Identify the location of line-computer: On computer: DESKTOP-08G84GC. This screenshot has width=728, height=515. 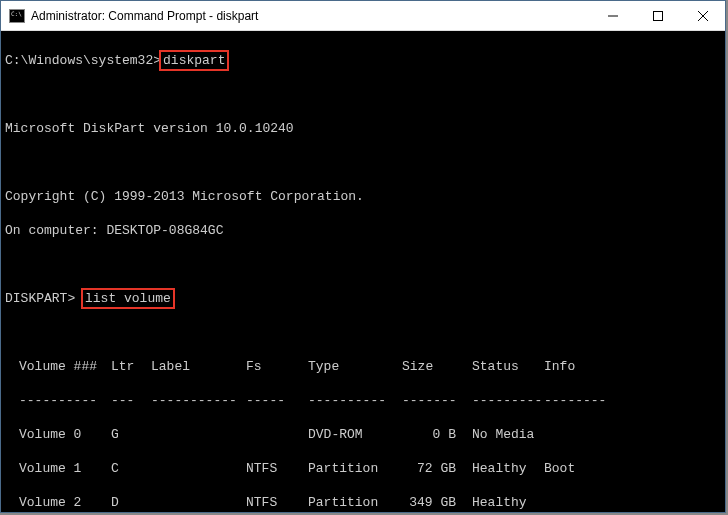
(363, 230).